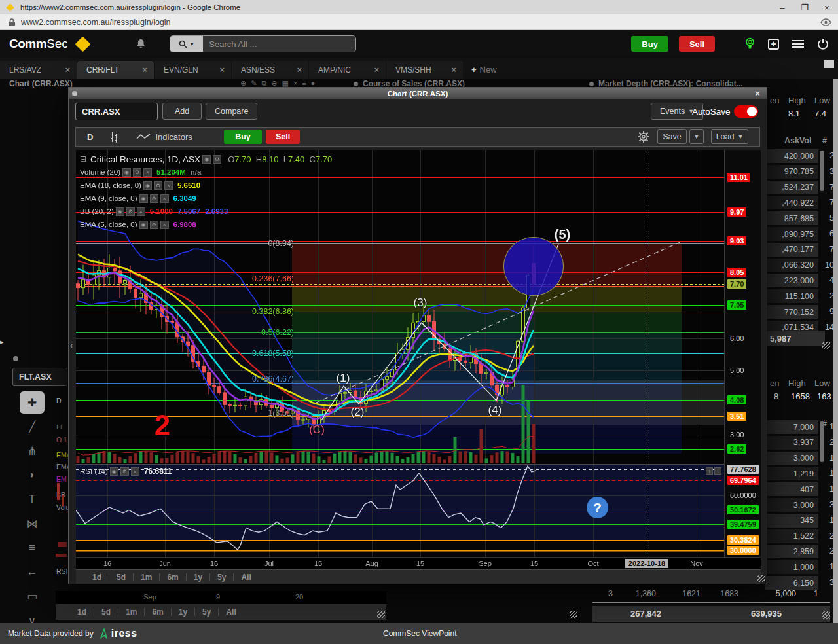  I want to click on depth-row: 7,000, so click(792, 427).